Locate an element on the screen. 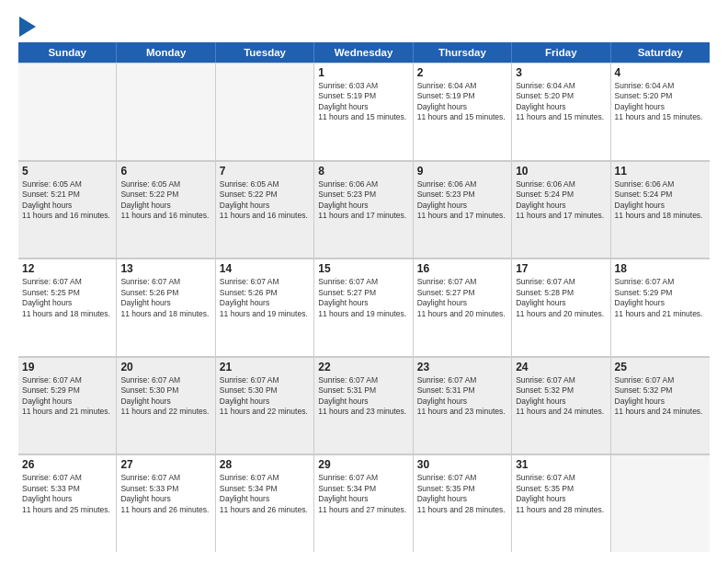  day-number: 24 is located at coordinates (561, 367).